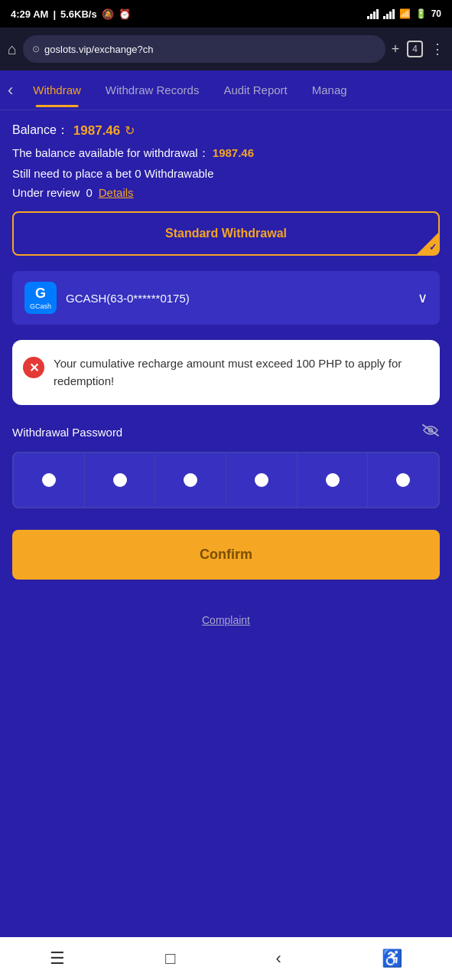 Image resolution: width=452 pixels, height=980 pixels. What do you see at coordinates (57, 90) in the screenshot?
I see `tab-withdraw: Withdraw` at bounding box center [57, 90].